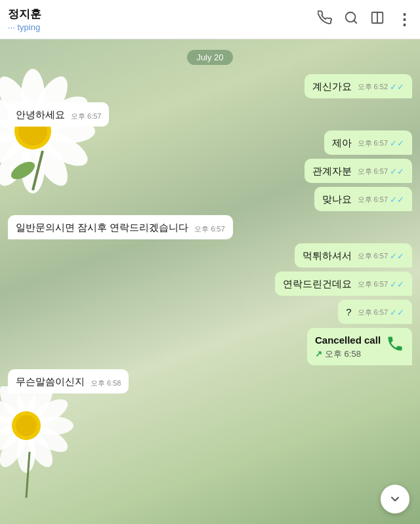 This screenshot has height=524, width=420. Describe the element at coordinates (210, 346) in the screenshot. I see `message-row: Cancelled call ↗ 오후 6:58` at that location.